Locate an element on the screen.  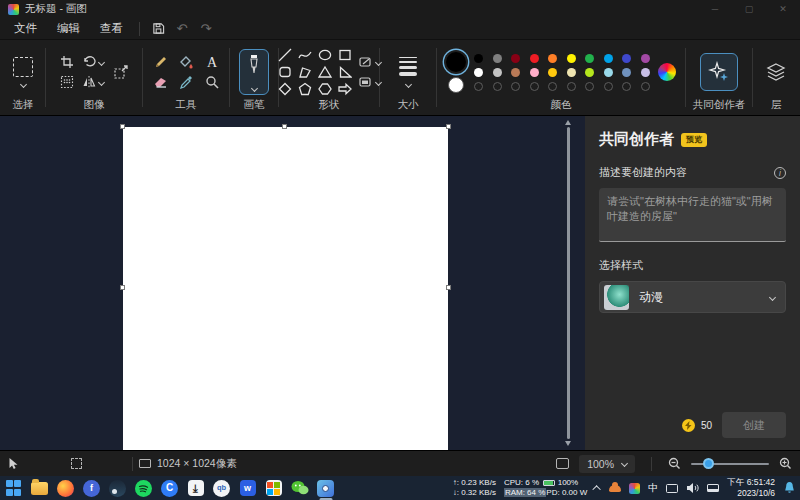
taskbar-file-explorer is located at coordinates (40, 488).